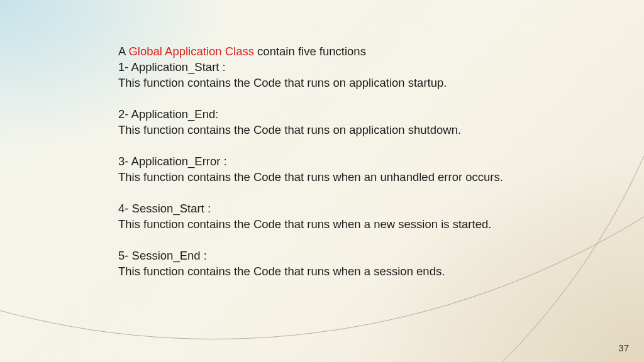  I want to click on item-2-heading: 2- Application_End:, so click(357, 114).